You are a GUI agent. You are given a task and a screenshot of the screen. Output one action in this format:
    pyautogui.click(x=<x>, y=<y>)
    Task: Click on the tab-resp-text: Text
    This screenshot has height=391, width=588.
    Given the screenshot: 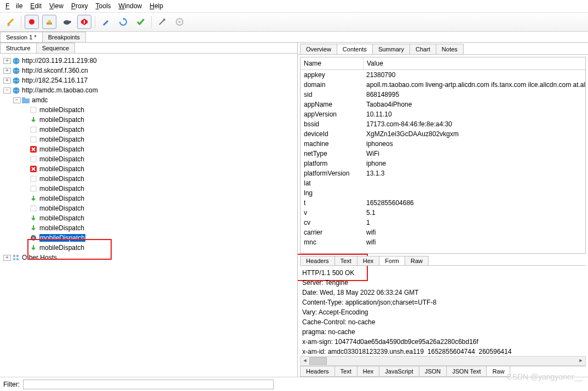 What is the action you would take?
    pyautogui.click(x=346, y=372)
    